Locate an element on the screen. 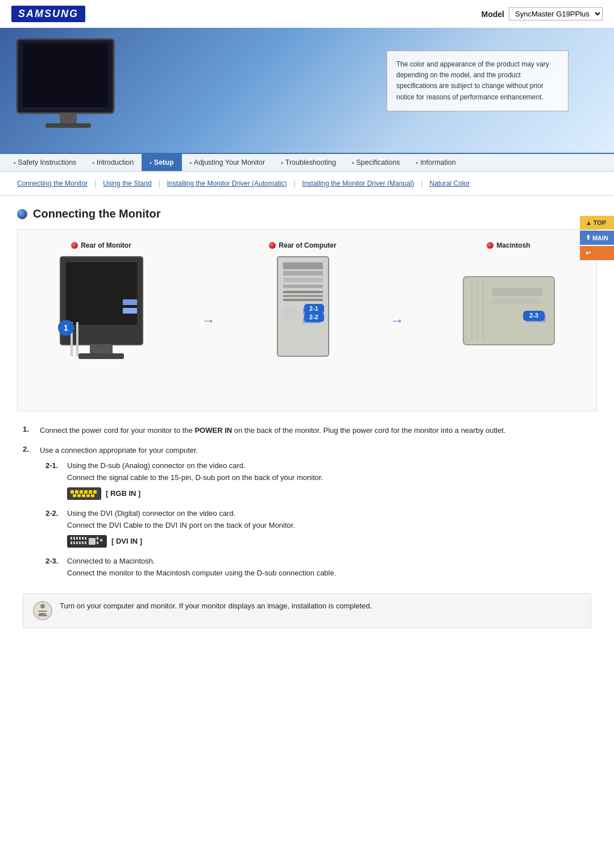 The image size is (614, 868). step-2-text: Use a connection appropriate for your co… is located at coordinates (119, 450).